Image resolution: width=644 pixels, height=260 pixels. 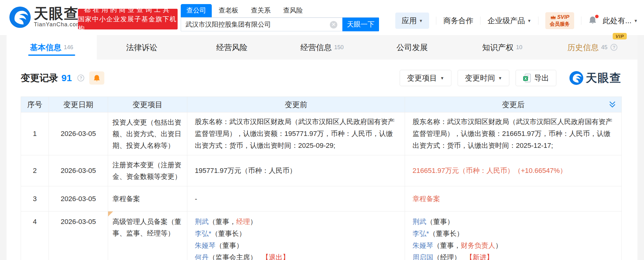 I want to click on tab-count: 10, so click(x=519, y=48).